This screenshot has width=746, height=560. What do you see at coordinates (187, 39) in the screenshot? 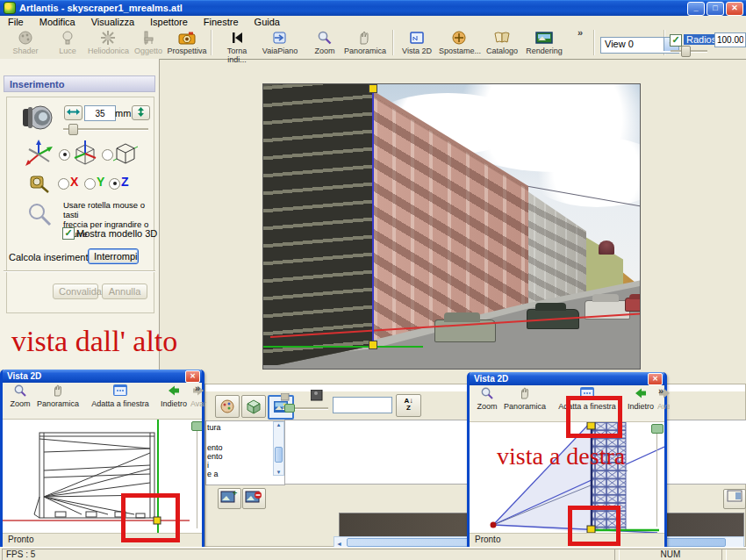
I see `camera-icon` at bounding box center [187, 39].